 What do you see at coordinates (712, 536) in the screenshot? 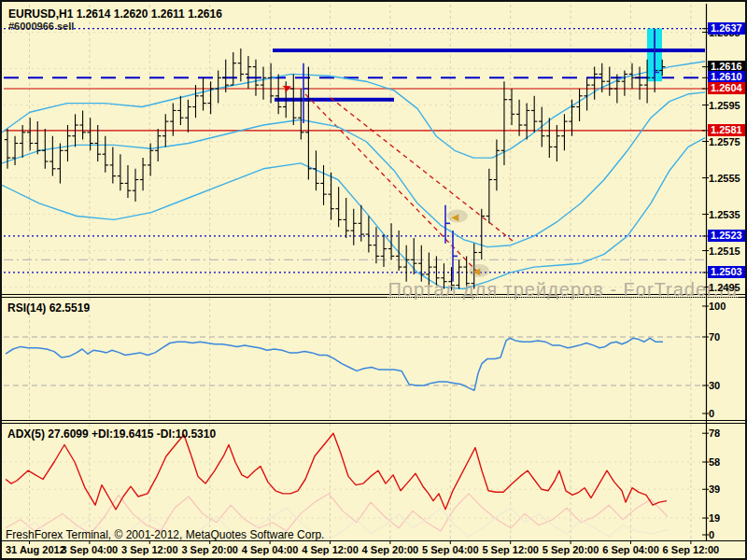
I see `adx-scale-label: 0` at bounding box center [712, 536].